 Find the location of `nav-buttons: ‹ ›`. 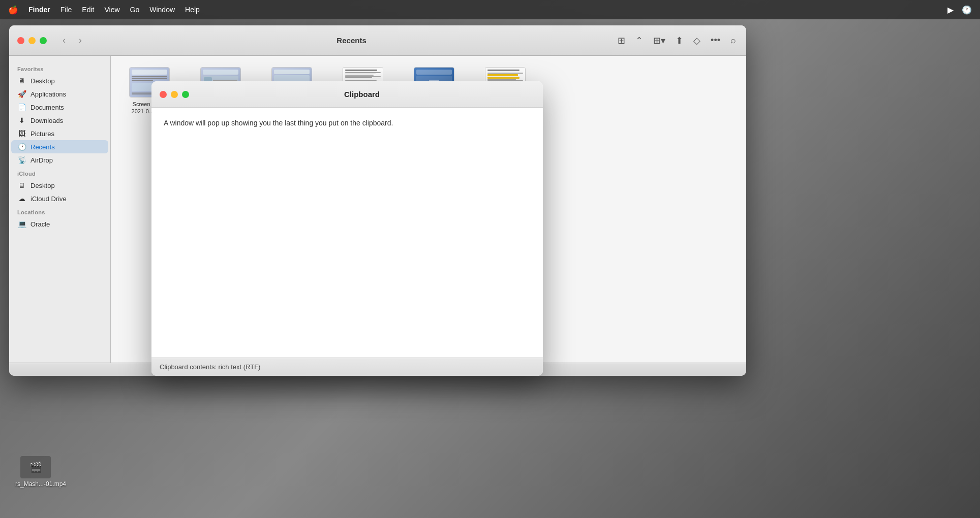

nav-buttons: ‹ › is located at coordinates (72, 41).